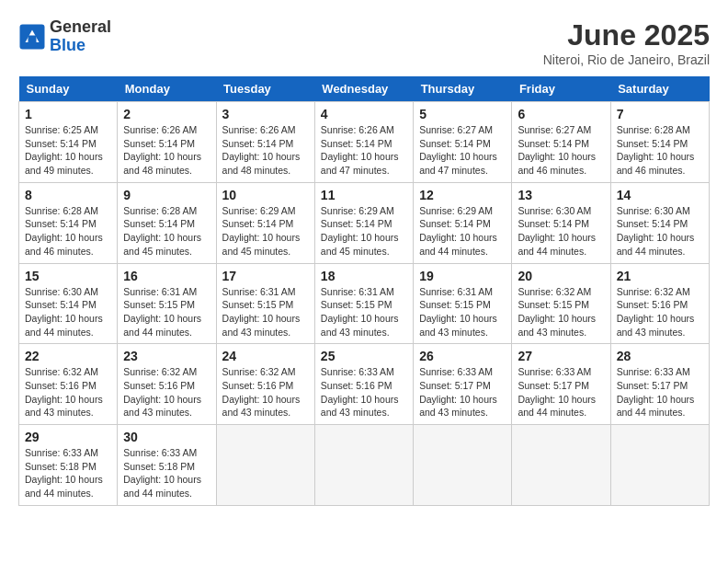 This screenshot has width=728, height=563. Describe the element at coordinates (265, 143) in the screenshot. I see `table-row: 3 Sunrise: 6:26 AM Sunset: 5:14 PM Dayli…` at that location.